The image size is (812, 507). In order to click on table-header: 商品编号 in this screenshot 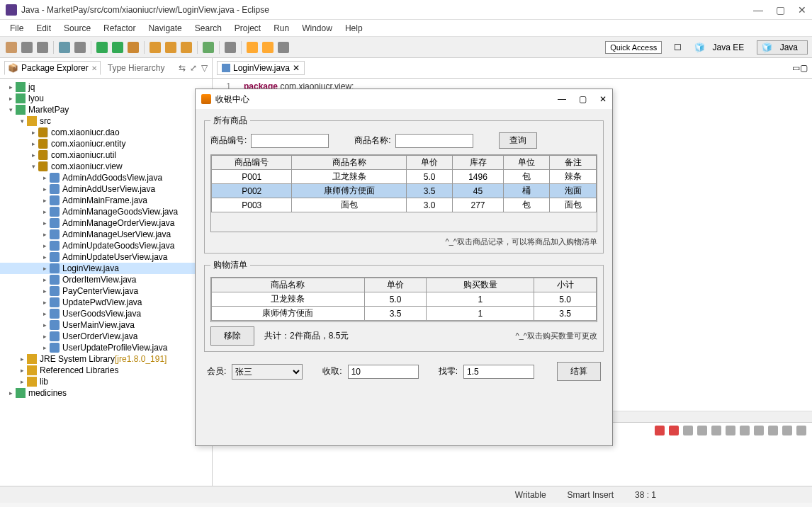, I will do `click(252, 163)`.